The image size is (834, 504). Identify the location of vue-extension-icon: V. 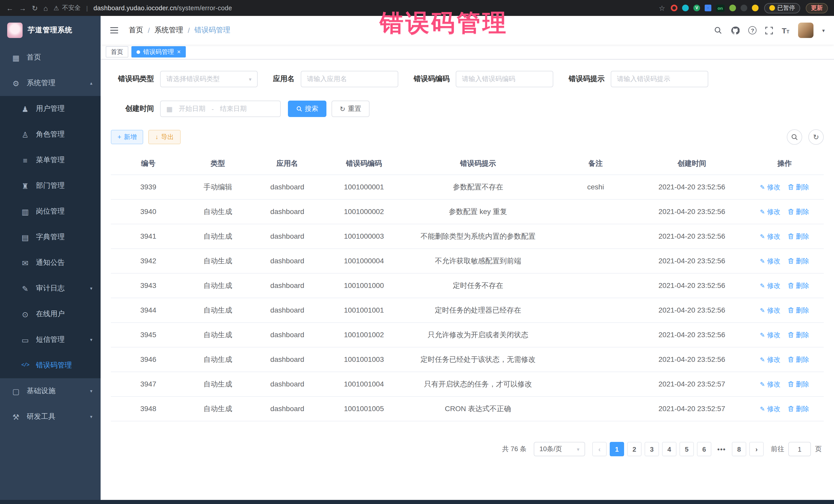
(697, 8).